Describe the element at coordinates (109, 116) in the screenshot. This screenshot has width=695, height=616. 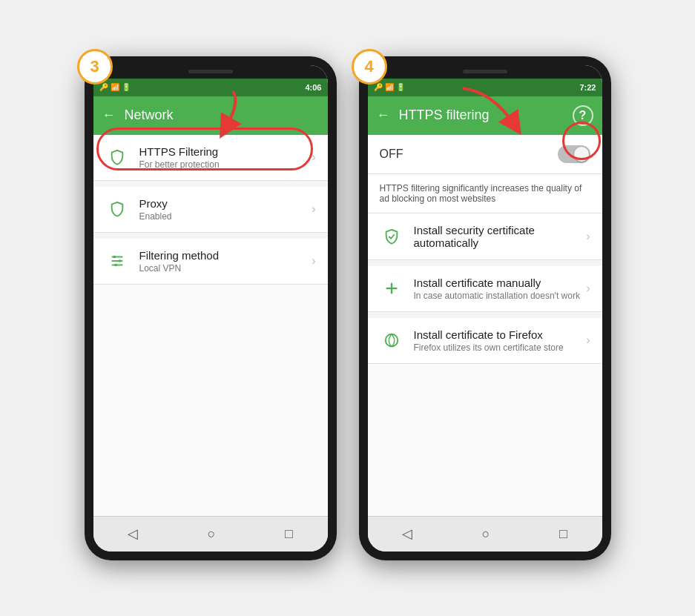
I see `phone3-back-button: ←` at that location.